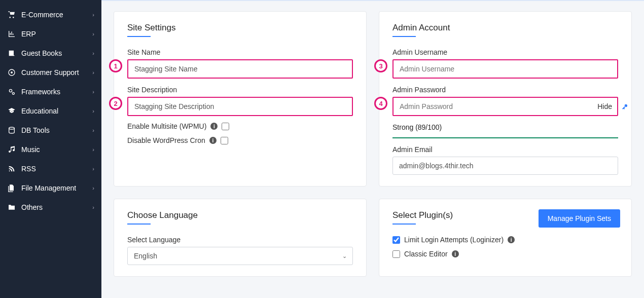  What do you see at coordinates (240, 215) in the screenshot?
I see `card-title: Choose Language` at bounding box center [240, 215].